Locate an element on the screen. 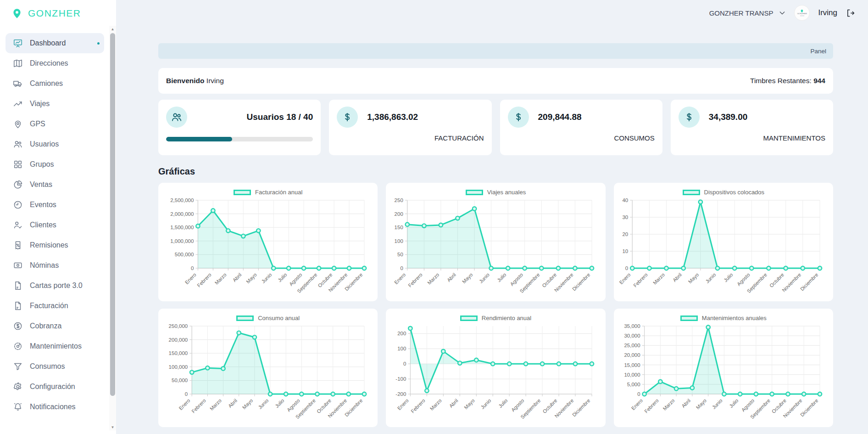 The width and height of the screenshot is (868, 434). sidebar-item-label: Consumos is located at coordinates (47, 366).